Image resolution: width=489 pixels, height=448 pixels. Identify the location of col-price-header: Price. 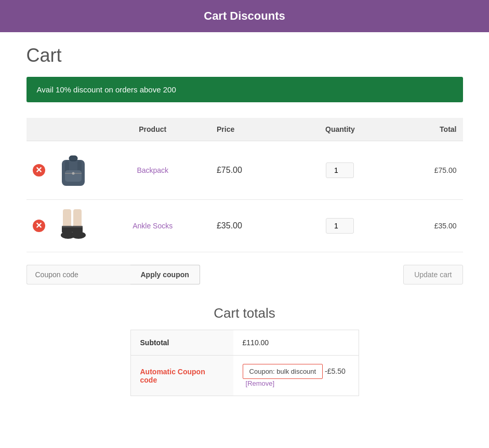
(253, 130).